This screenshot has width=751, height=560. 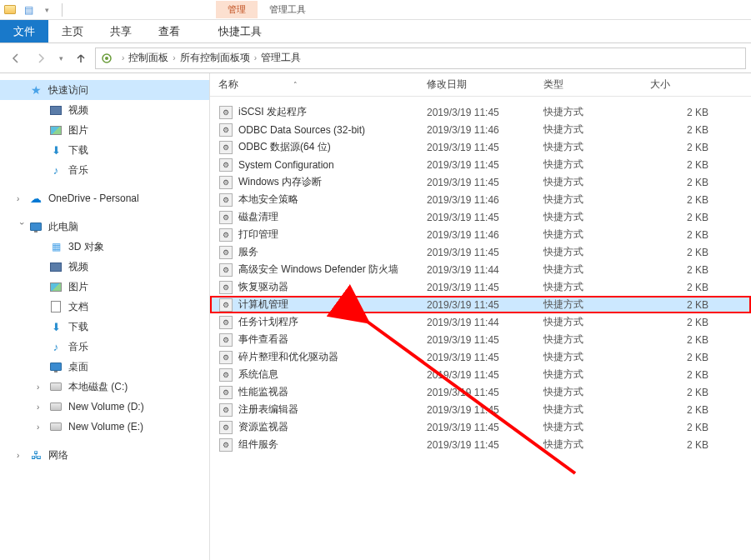 What do you see at coordinates (148, 58) in the screenshot?
I see `breadcrumb-control-panel: 控制面板` at bounding box center [148, 58].